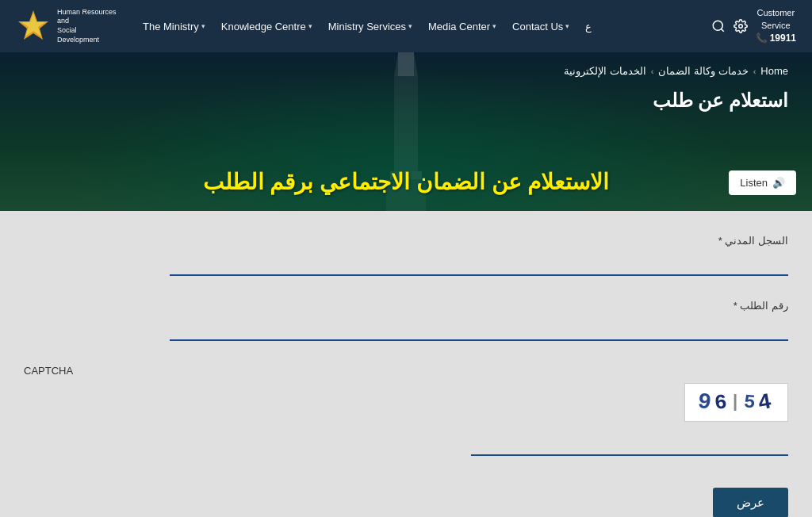  I want to click on nav-media-center: Media Center ▾, so click(462, 27).